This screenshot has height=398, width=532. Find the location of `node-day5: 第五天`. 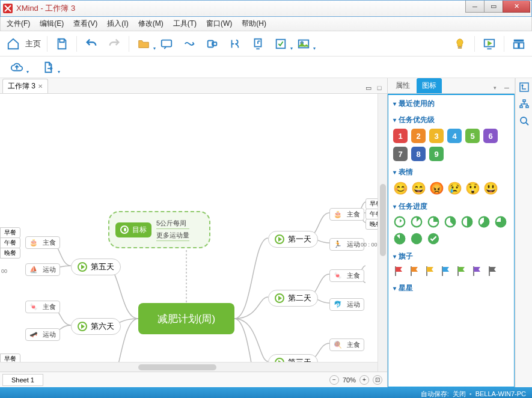

node-day5: 第五天 is located at coordinates (96, 267).